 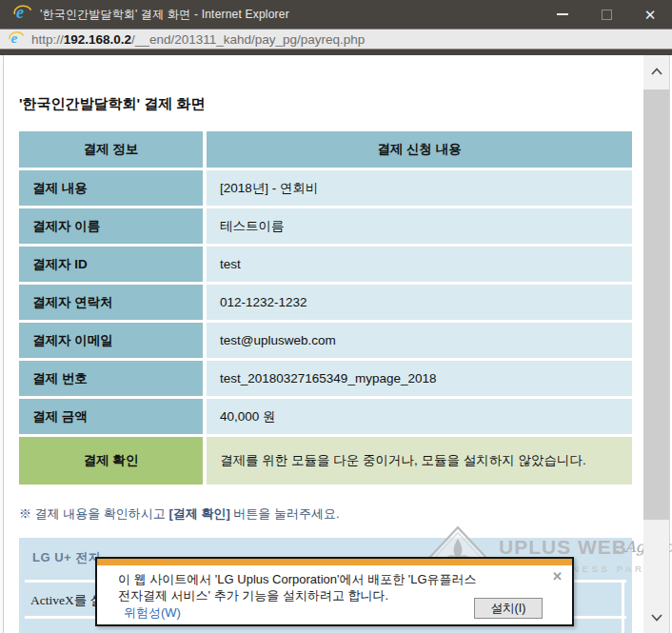 I want to click on address-bar: e http://192.168.0.2/__end/201311_kahd/p…, so click(x=336, y=39).